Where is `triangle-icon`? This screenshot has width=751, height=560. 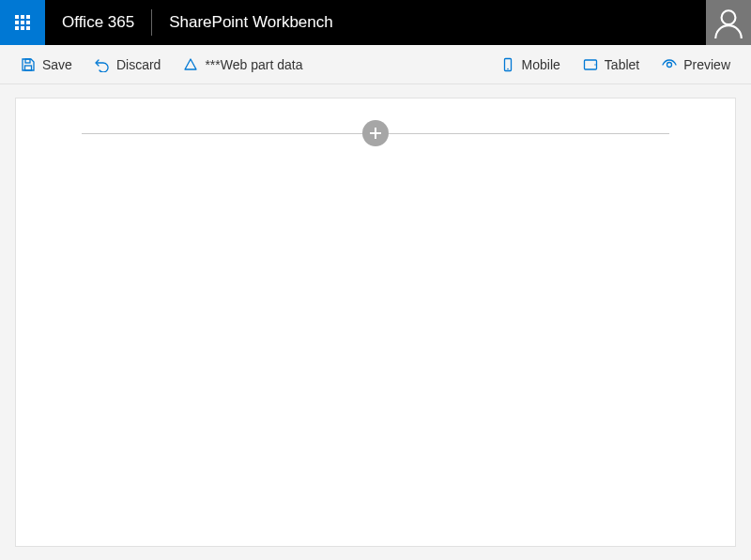 triangle-icon is located at coordinates (191, 65).